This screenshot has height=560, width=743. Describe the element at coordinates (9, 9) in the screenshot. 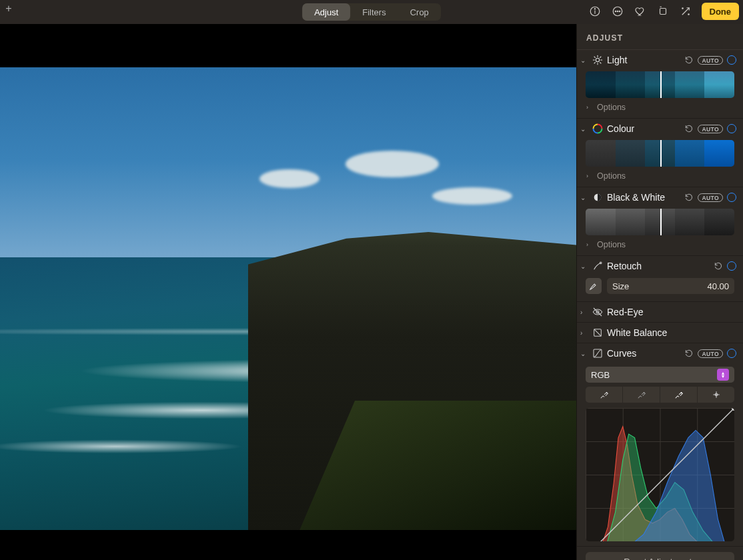

I see `add-icon: +` at that location.